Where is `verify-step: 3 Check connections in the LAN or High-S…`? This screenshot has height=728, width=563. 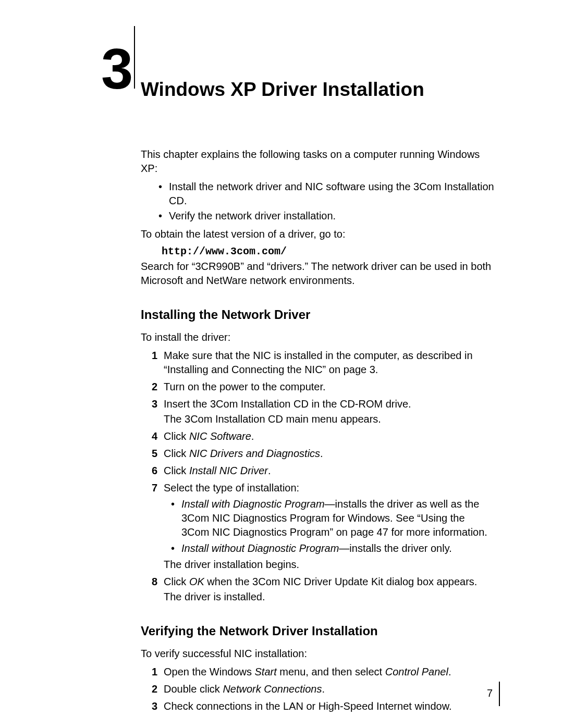 verify-step: 3 Check connections in the LAN or High-S… is located at coordinates (321, 707).